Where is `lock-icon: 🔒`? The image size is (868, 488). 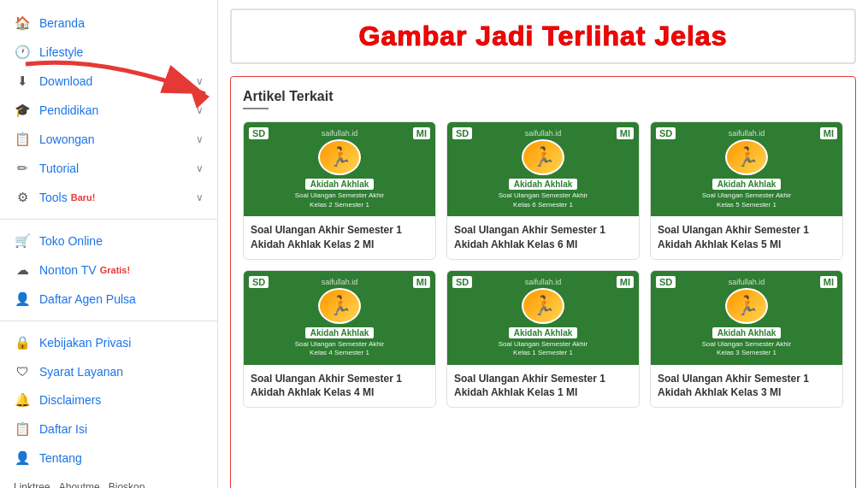
lock-icon: 🔒 is located at coordinates (22, 343).